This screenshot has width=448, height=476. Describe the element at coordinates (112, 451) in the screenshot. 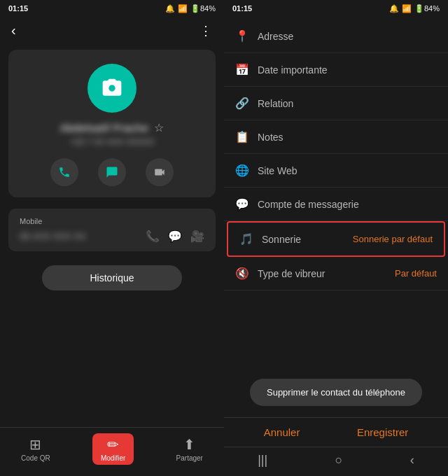

I see `left-bottom-nav: ⊞ Code QR ✏ Modifier ⬆ Partager` at that location.